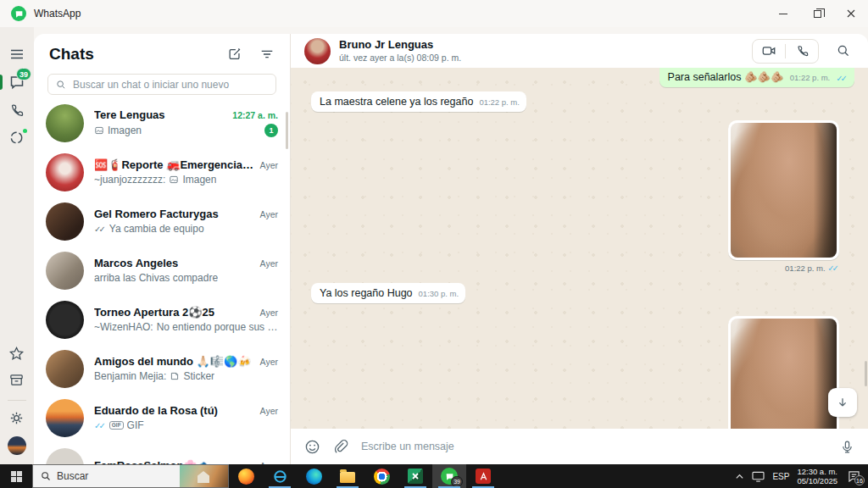 The height and width of the screenshot is (488, 868). Describe the element at coordinates (46, 476) in the screenshot. I see `search-icon` at that location.